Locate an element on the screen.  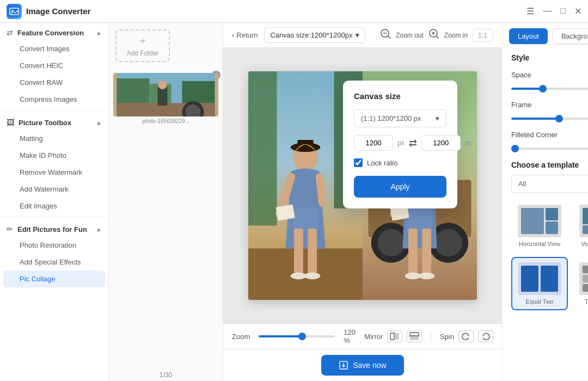
minimize-button: — is located at coordinates (547, 11).